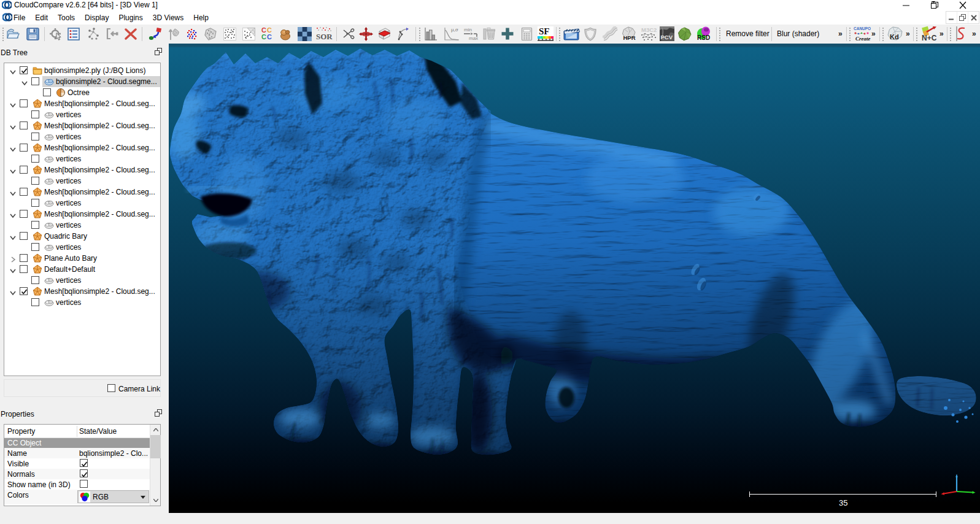 This screenshot has width=980, height=524. I want to click on menu-item-help: Help, so click(201, 18).